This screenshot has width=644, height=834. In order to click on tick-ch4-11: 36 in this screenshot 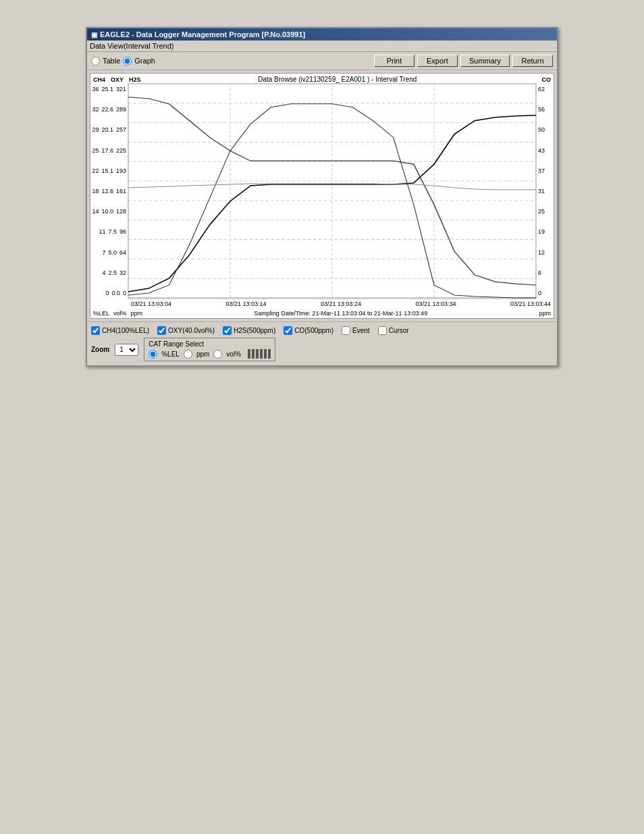, I will do `click(95, 89)`.